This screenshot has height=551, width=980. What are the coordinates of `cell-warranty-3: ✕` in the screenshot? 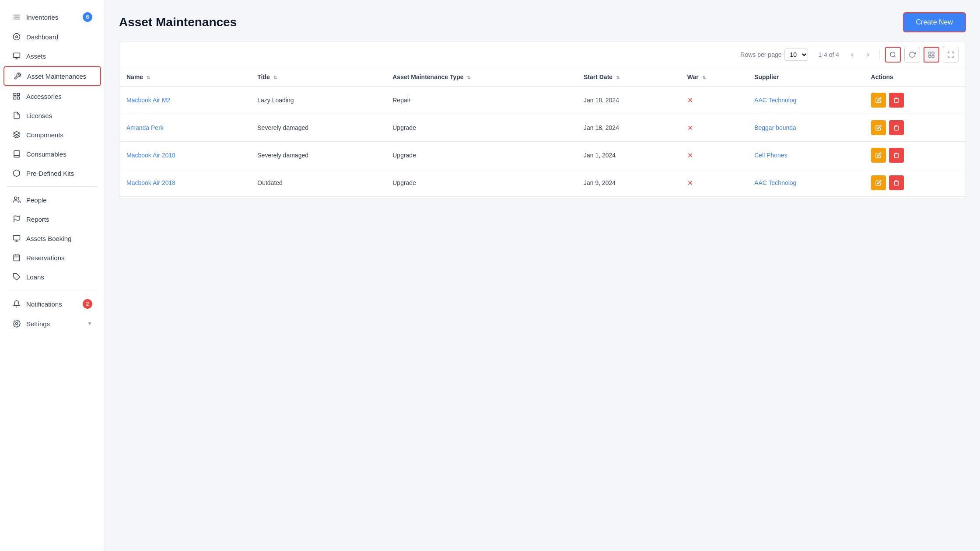 It's located at (714, 183).